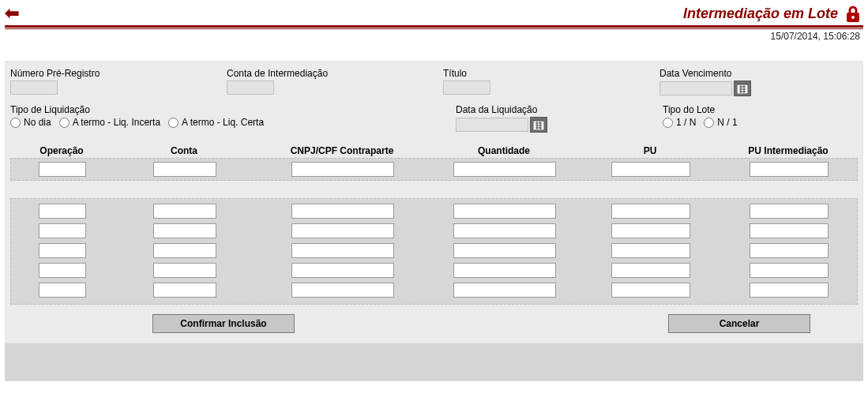  I want to click on confirm-button: Confirmar Inclusão, so click(224, 324).